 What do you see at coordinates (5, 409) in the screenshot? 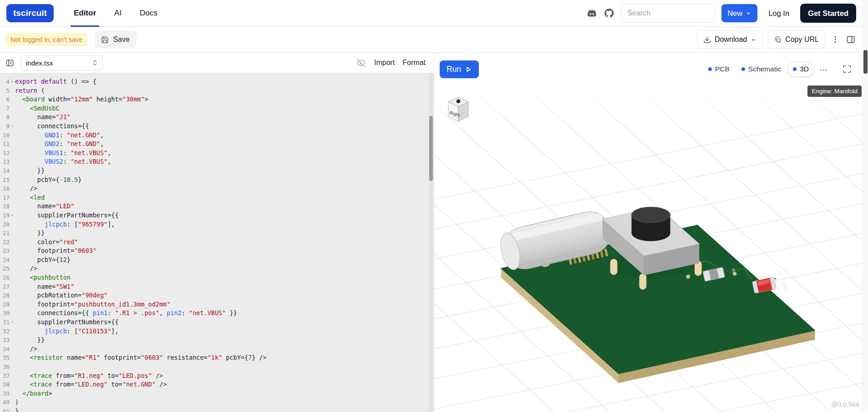
I see `line-number: 41` at bounding box center [5, 409].